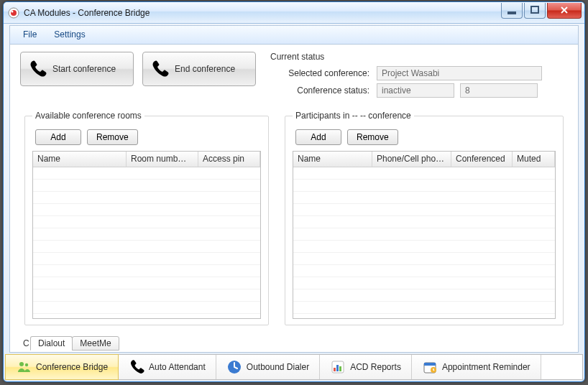 The height and width of the screenshot is (385, 588). I want to click on module-tab-outbound-dialer: Outbound Dialer, so click(268, 367).